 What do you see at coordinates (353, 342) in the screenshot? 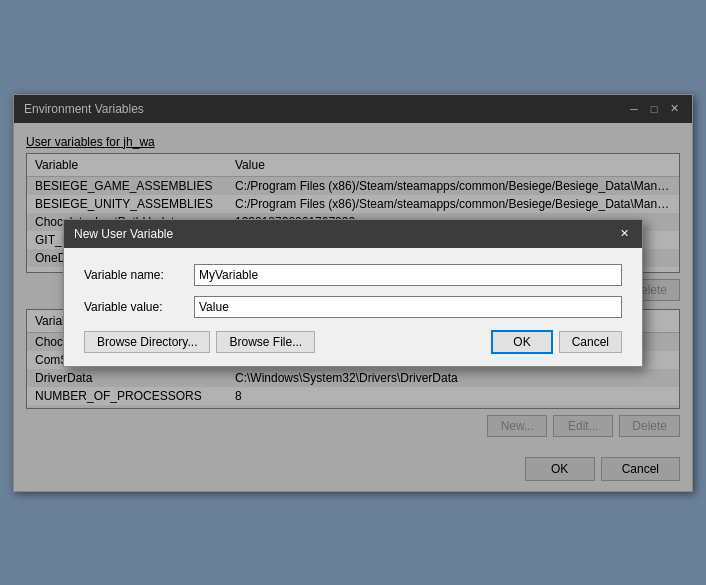
I see `modal-buttons: Browse Directory... Browse File... OK Ca…` at bounding box center [353, 342].